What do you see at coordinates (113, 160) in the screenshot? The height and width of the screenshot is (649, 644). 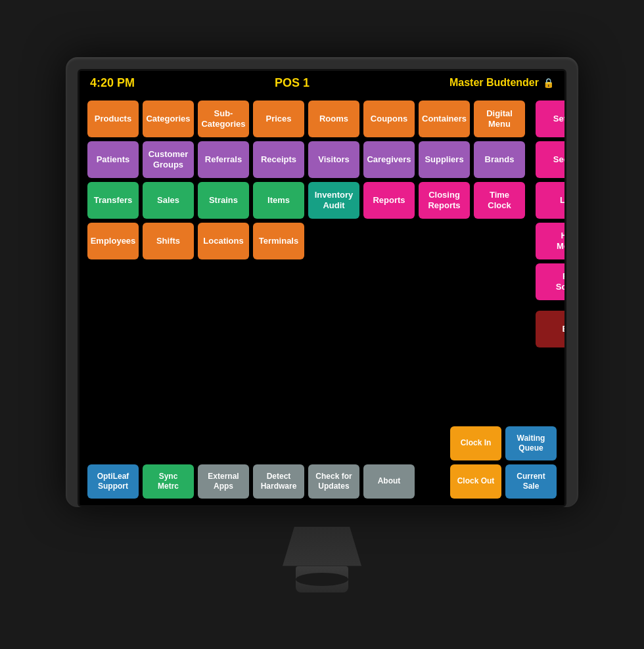 I see `patients-button: Patients` at bounding box center [113, 160].